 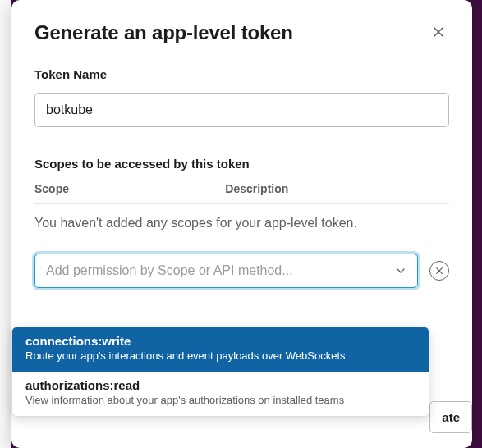 I want to click on close-icon, so click(x=438, y=32).